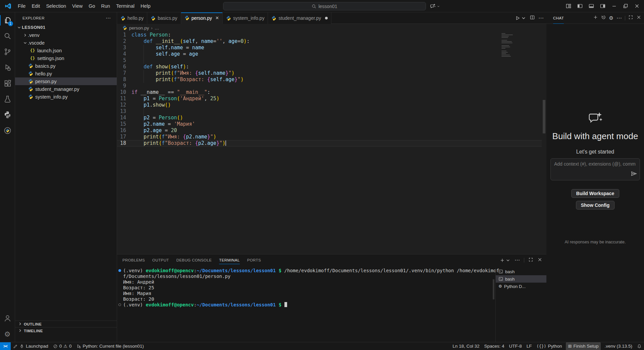 Image resolution: width=644 pixels, height=350 pixels. I want to click on show-config-button: Show Config, so click(595, 205).